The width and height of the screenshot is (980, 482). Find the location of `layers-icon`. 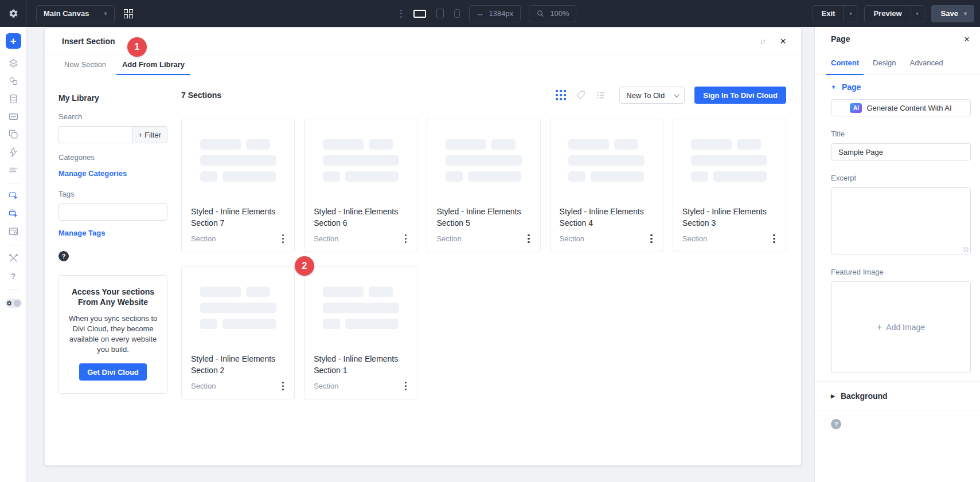

layers-icon is located at coordinates (13, 63).